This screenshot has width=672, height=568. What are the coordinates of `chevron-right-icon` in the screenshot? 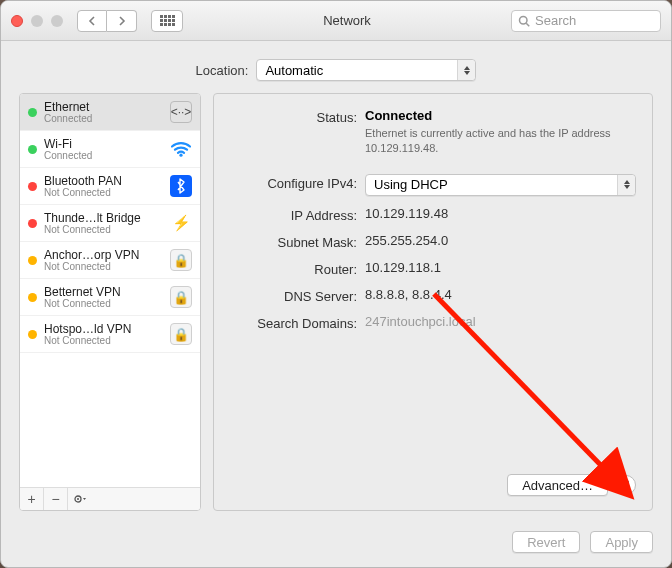 It's located at (122, 21).